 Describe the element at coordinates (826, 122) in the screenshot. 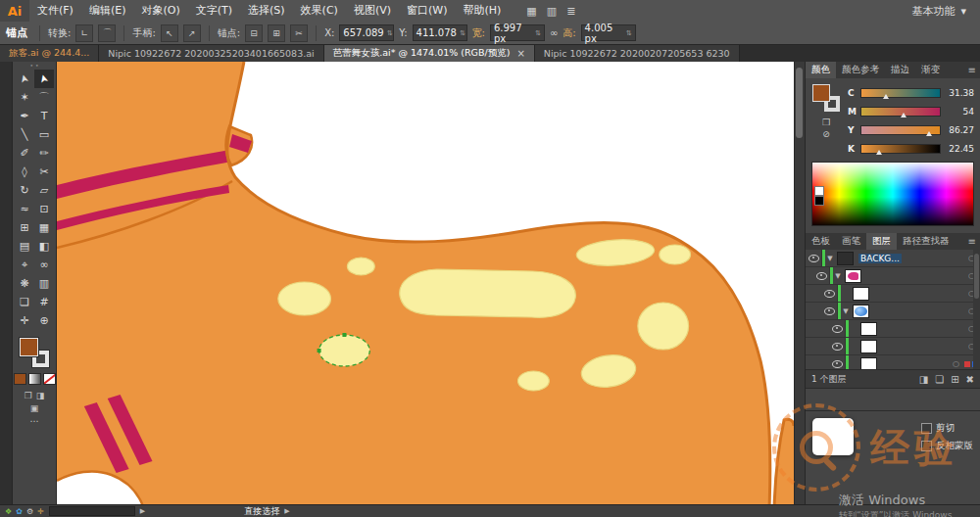

I see `3d-cube-icon: ❒` at that location.